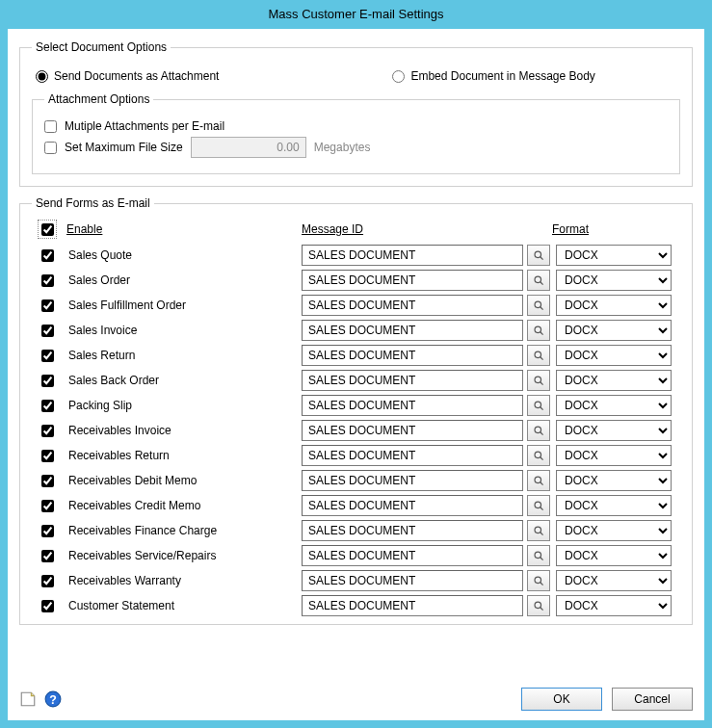  Describe the element at coordinates (652, 699) in the screenshot. I see `cancel-button: Cancel` at that location.